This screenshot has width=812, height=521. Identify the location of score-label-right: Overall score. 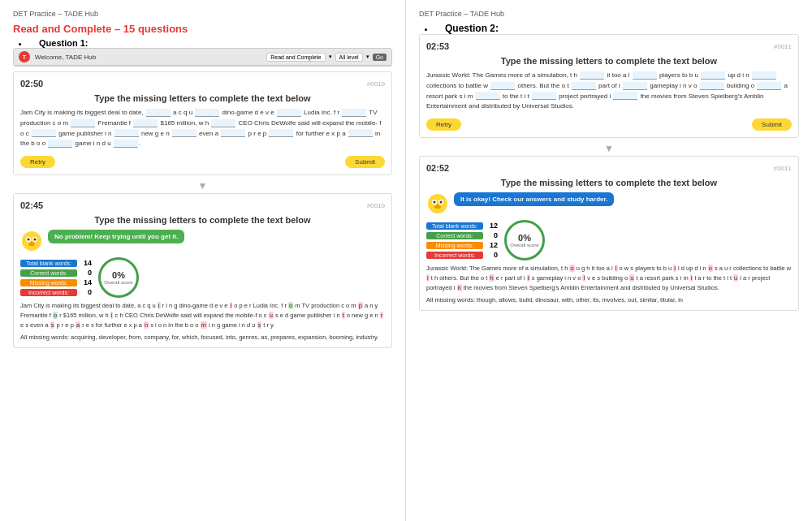
(525, 245).